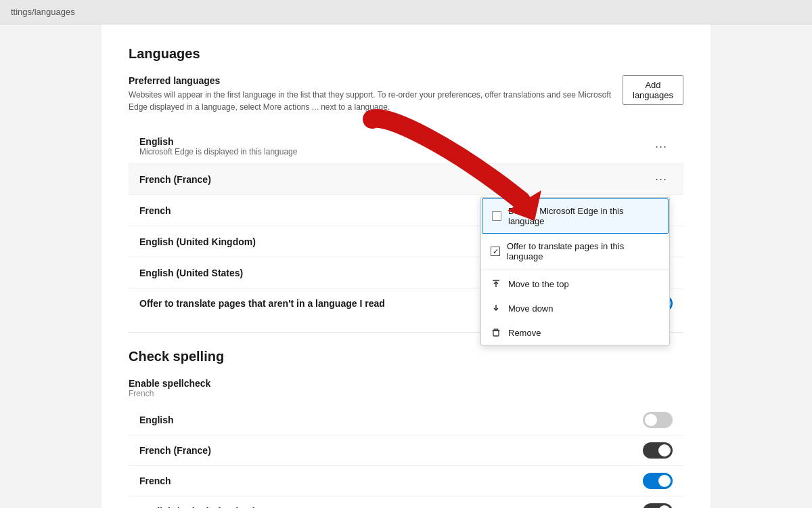 This screenshot has height=508, width=812. What do you see at coordinates (496, 333) in the screenshot?
I see `trash-icon` at bounding box center [496, 333].